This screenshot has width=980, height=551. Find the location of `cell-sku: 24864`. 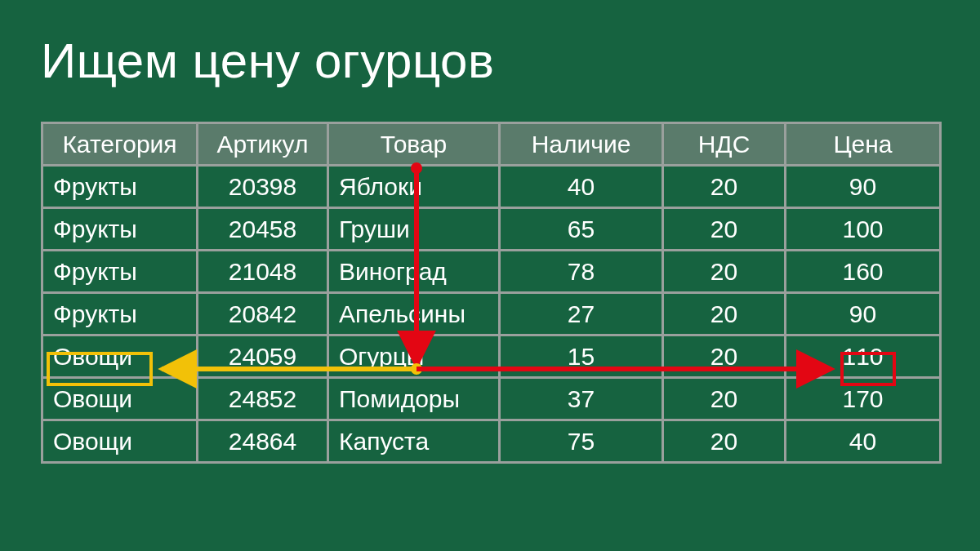

cell-sku: 24864 is located at coordinates (263, 442).